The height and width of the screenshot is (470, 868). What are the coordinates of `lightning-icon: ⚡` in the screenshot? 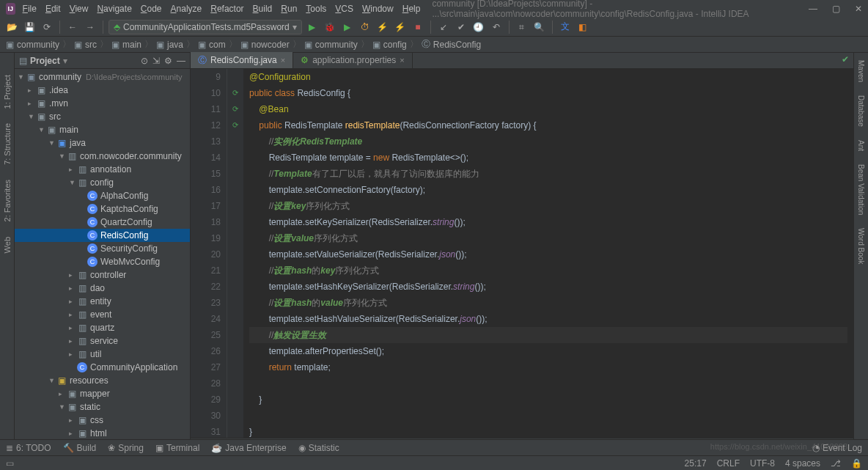 It's located at (383, 27).